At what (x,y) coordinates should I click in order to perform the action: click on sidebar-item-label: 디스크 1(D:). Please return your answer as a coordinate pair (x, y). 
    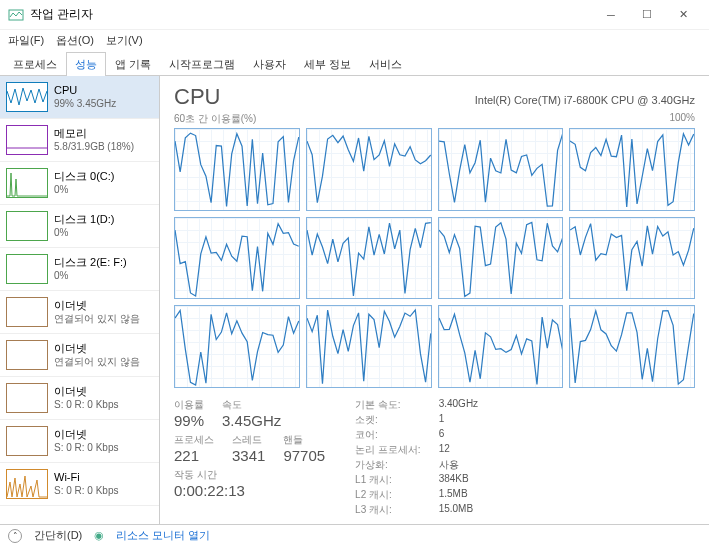
    Looking at the image, I should click on (84, 220).